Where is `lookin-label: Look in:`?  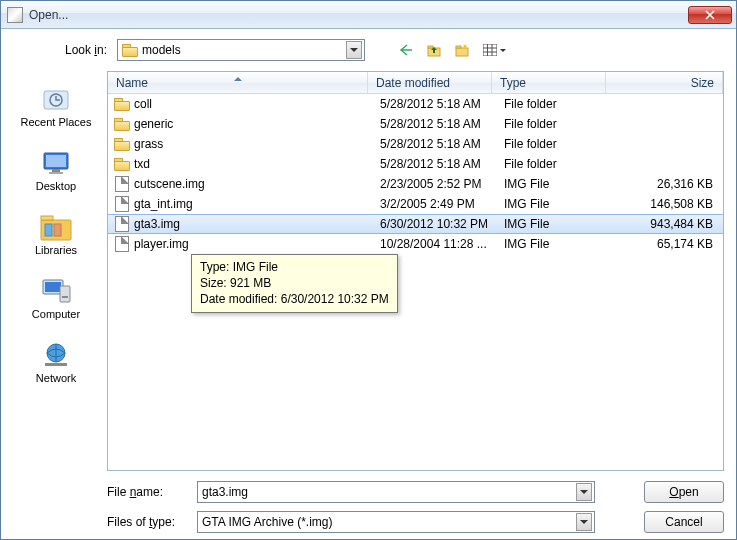 lookin-label: Look in: is located at coordinates (80, 50).